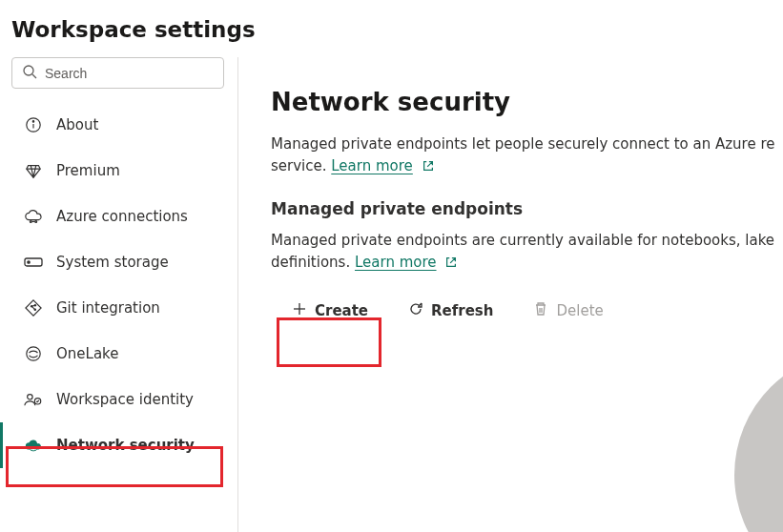  I want to click on page-title: Workspace settings, so click(391, 29).